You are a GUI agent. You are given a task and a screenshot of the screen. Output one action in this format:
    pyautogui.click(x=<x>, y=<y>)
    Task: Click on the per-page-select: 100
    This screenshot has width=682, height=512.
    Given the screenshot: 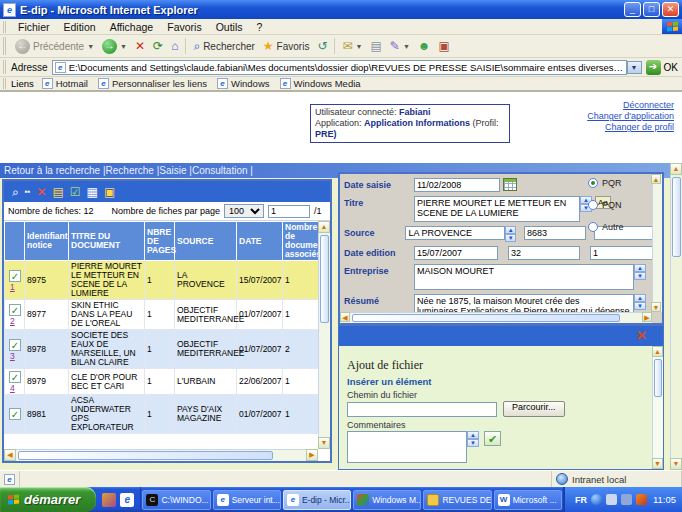 What is the action you would take?
    pyautogui.click(x=244, y=211)
    